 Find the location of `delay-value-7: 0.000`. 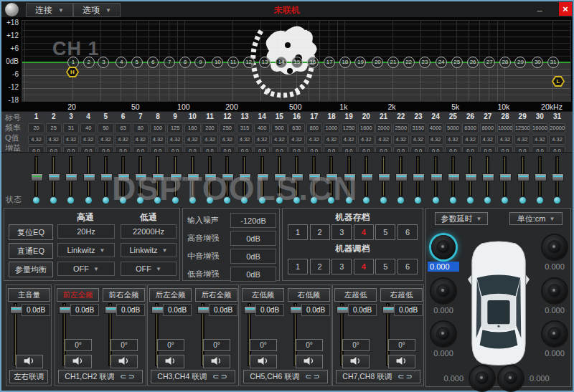

delay-value-7: 0.000 is located at coordinates (448, 378).